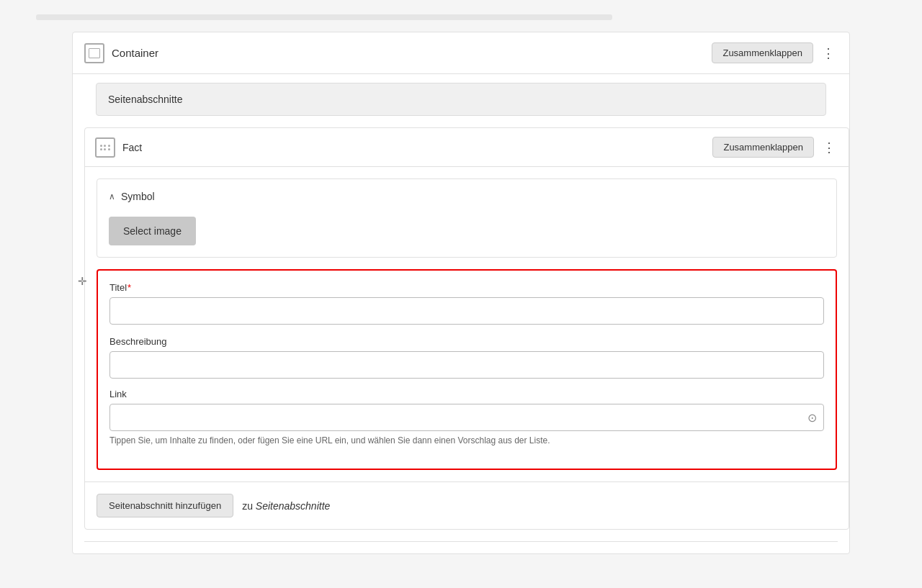 Image resolution: width=922 pixels, height=588 pixels. Describe the element at coordinates (764, 147) in the screenshot. I see `fact-collapse-button: Zusammenklappen` at that location.